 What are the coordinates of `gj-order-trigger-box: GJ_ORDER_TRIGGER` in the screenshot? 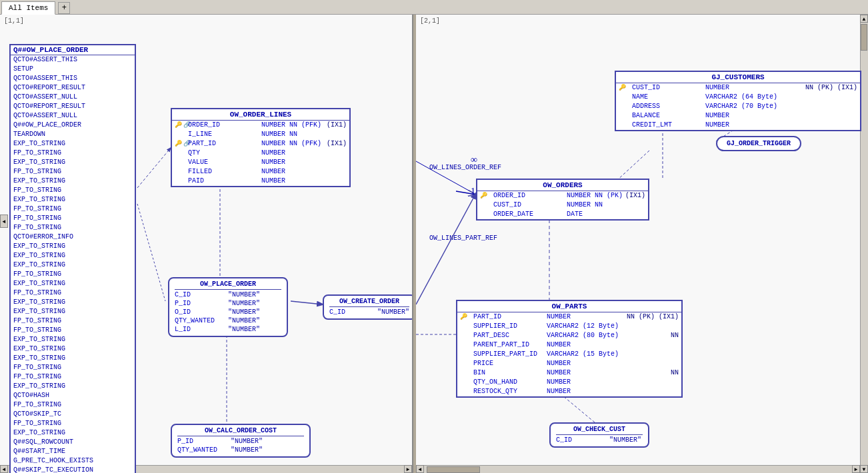 It's located at (759, 144).